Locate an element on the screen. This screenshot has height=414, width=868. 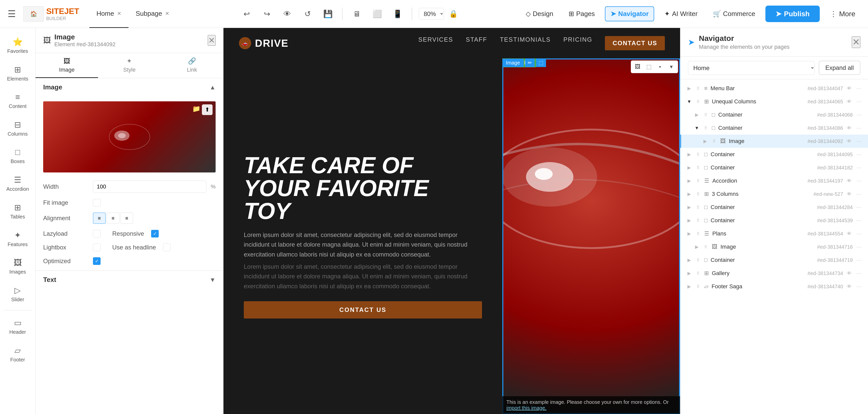
mobile-view-button: 📱 is located at coordinates (398, 14).